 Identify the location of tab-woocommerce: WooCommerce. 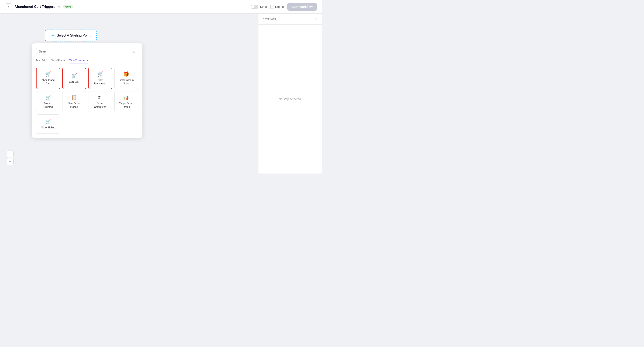
(79, 62).